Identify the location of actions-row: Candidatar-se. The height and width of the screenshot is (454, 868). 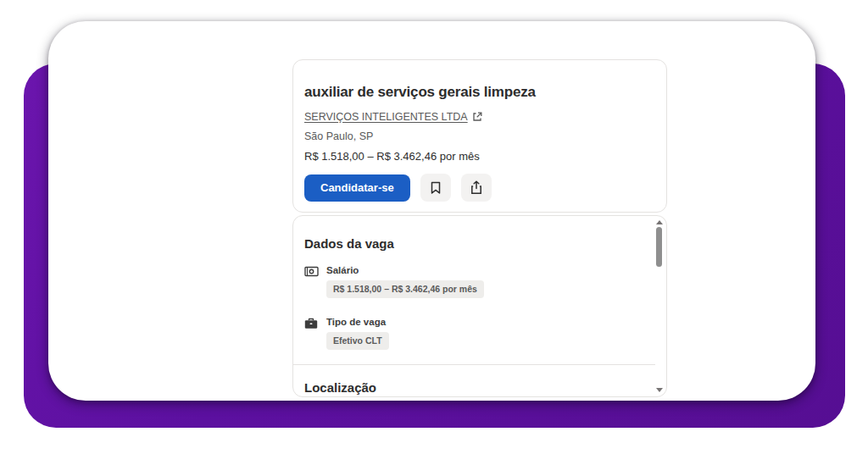
(478, 188).